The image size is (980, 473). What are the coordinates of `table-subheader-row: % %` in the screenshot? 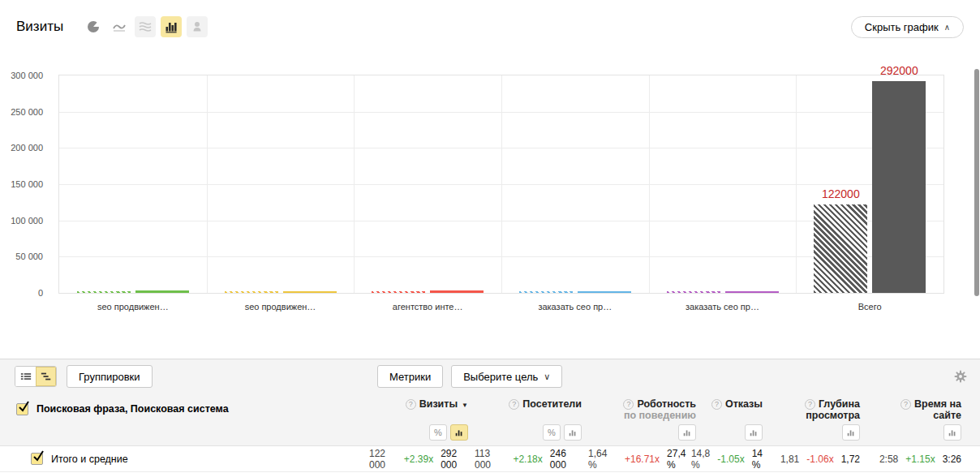 It's located at (490, 435).